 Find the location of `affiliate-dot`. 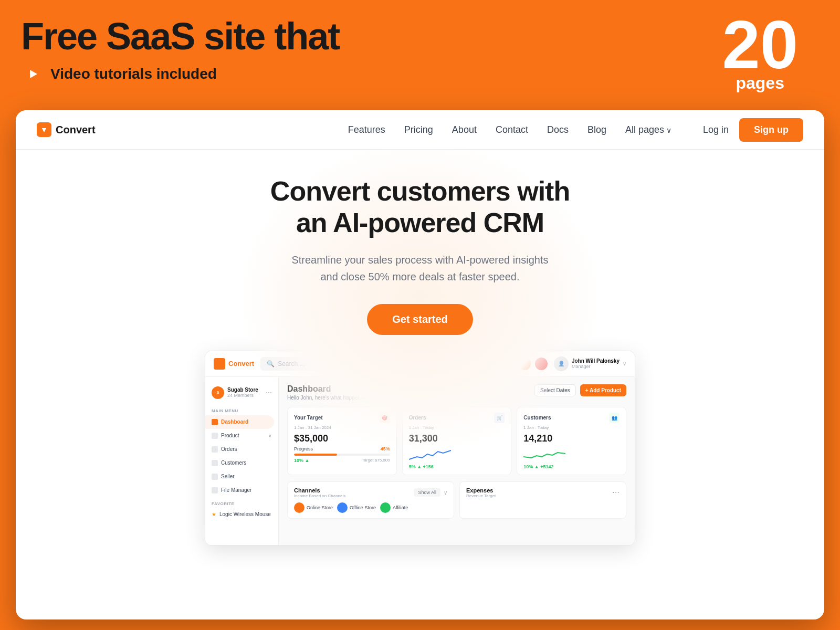

affiliate-dot is located at coordinates (385, 508).